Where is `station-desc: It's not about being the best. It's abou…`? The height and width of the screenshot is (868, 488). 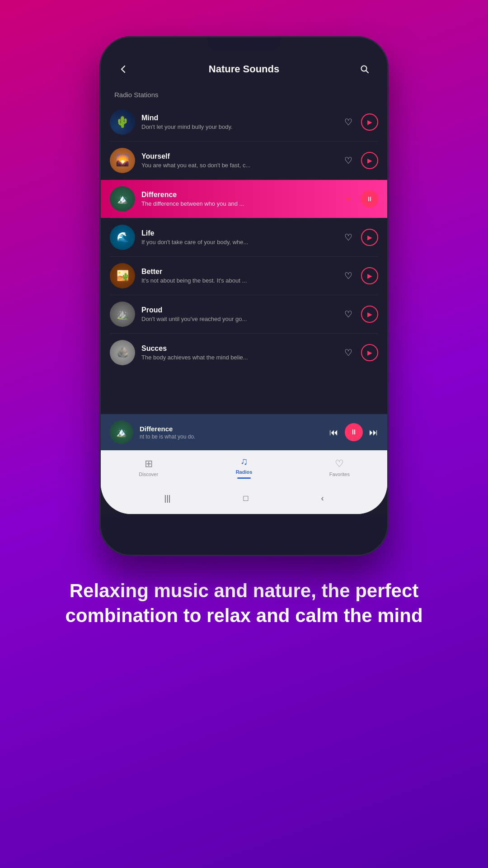 station-desc: It's not about being the best. It's abou… is located at coordinates (238, 280).